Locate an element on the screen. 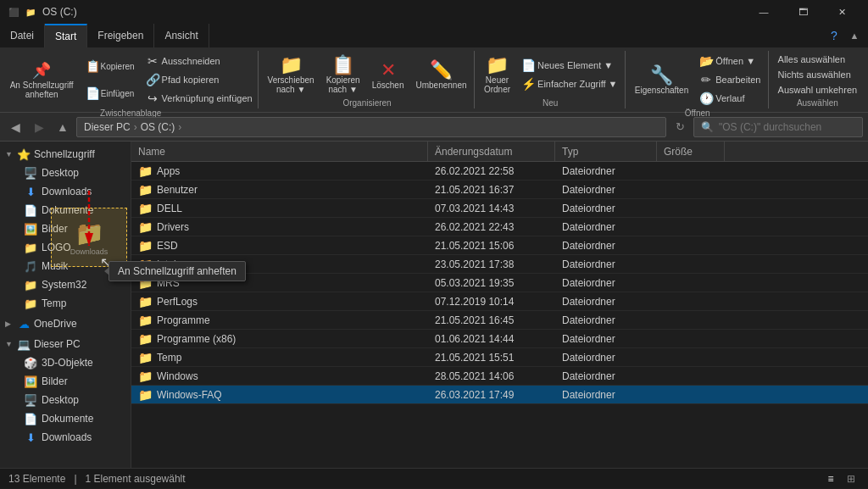 The height and width of the screenshot is (489, 868). title-bar-left: ⬛ 📁 OS (C:) is located at coordinates (42, 12).